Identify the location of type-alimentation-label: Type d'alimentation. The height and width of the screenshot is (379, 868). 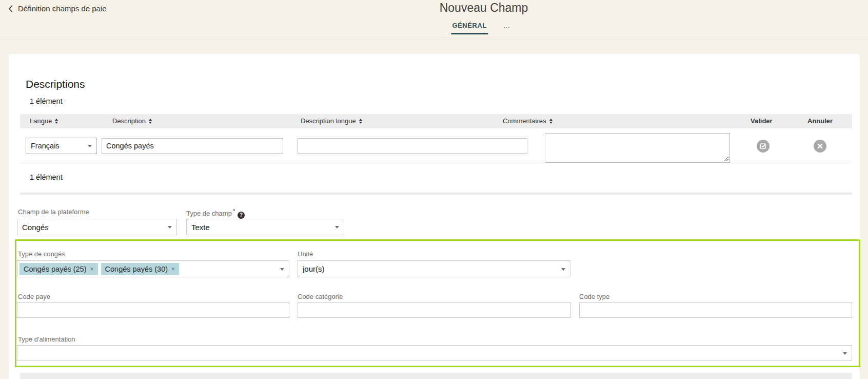
(47, 339).